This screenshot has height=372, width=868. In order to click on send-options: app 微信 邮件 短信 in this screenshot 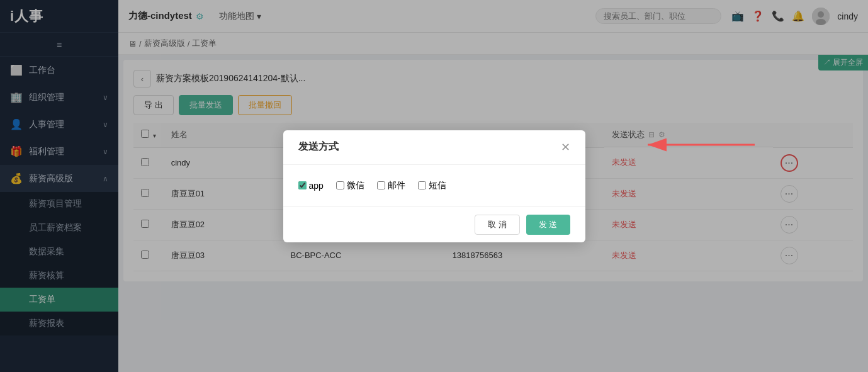, I will do `click(434, 186)`.